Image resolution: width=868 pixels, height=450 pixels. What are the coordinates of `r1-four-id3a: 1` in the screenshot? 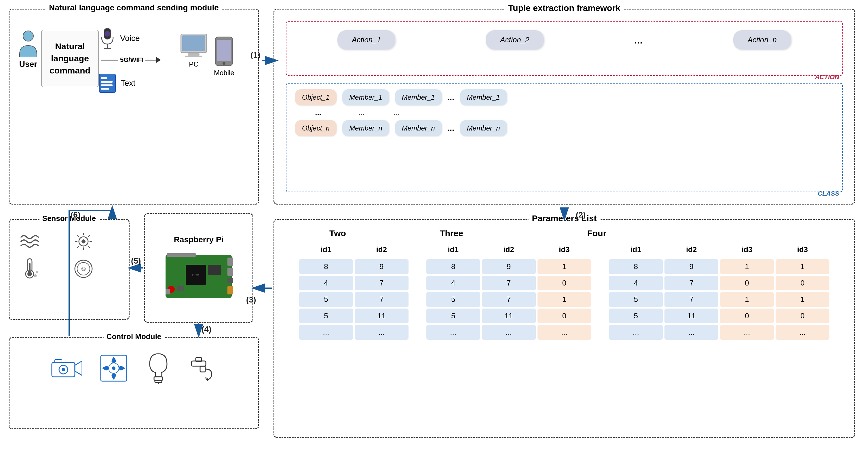 It's located at (747, 267).